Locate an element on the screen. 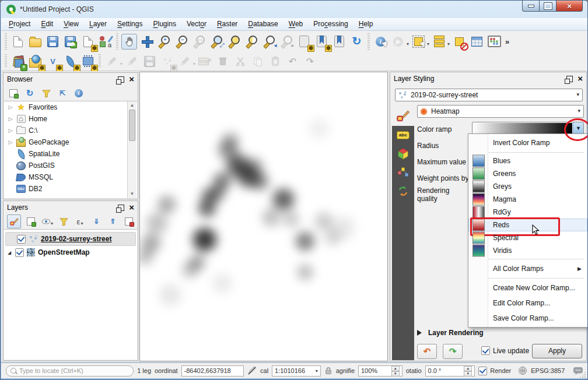 Image resolution: width=588 pixels, height=380 pixels. select-by-form-dropdown: ▾ is located at coordinates (449, 44).